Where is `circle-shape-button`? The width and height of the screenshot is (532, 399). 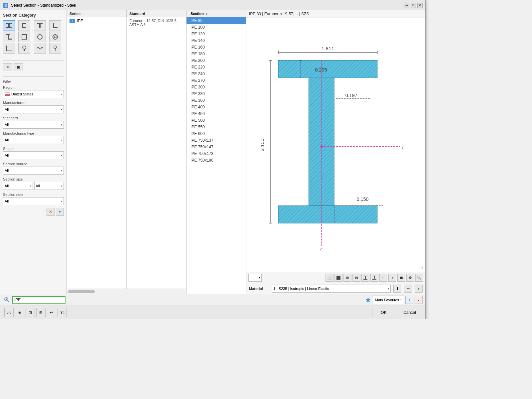
circle-shape-button is located at coordinates (40, 37).